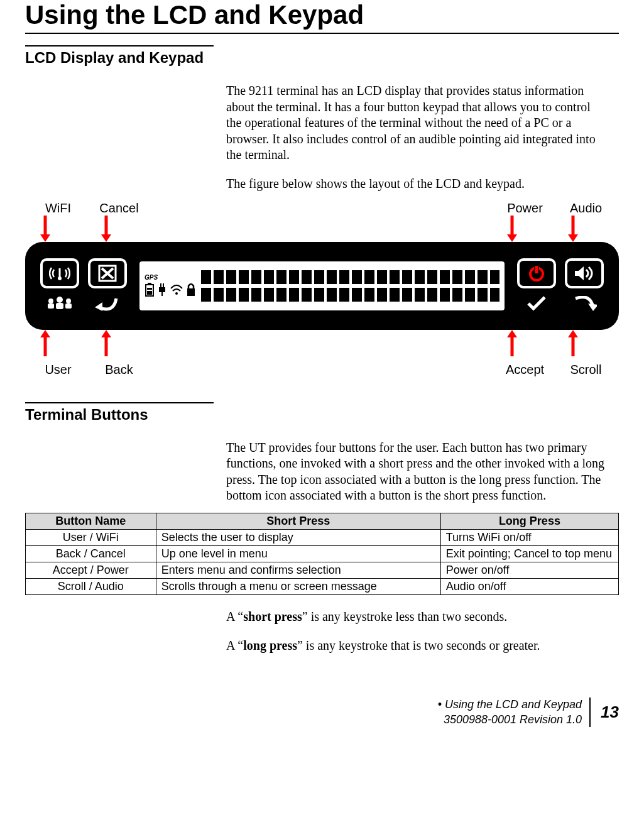 The height and width of the screenshot is (837, 644). I want to click on label-cancel: Cancel, so click(119, 209).